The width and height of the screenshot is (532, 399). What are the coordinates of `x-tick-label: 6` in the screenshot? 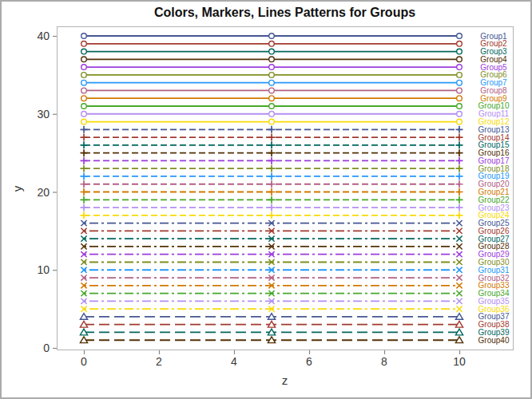 It's located at (309, 361).